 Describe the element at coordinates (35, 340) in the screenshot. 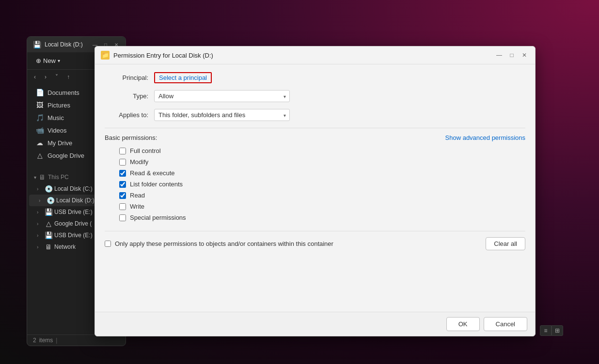

I see `status-count: 2` at that location.